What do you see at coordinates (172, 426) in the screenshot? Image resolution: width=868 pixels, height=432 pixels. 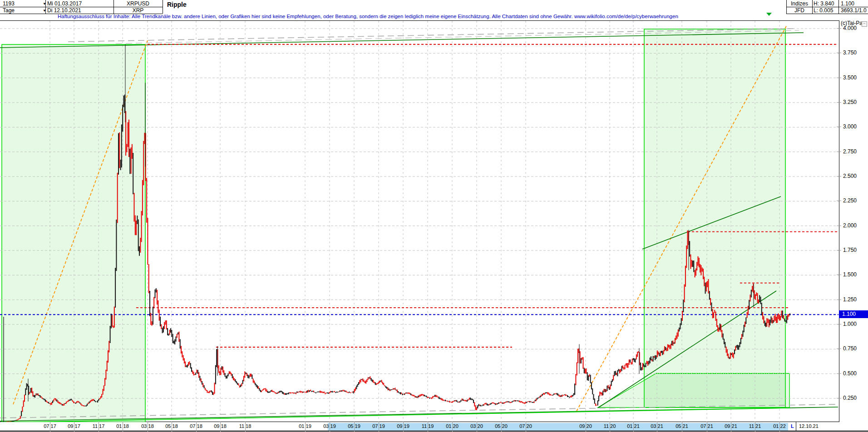 I see `date-tick-label: 05 18` at bounding box center [172, 426].